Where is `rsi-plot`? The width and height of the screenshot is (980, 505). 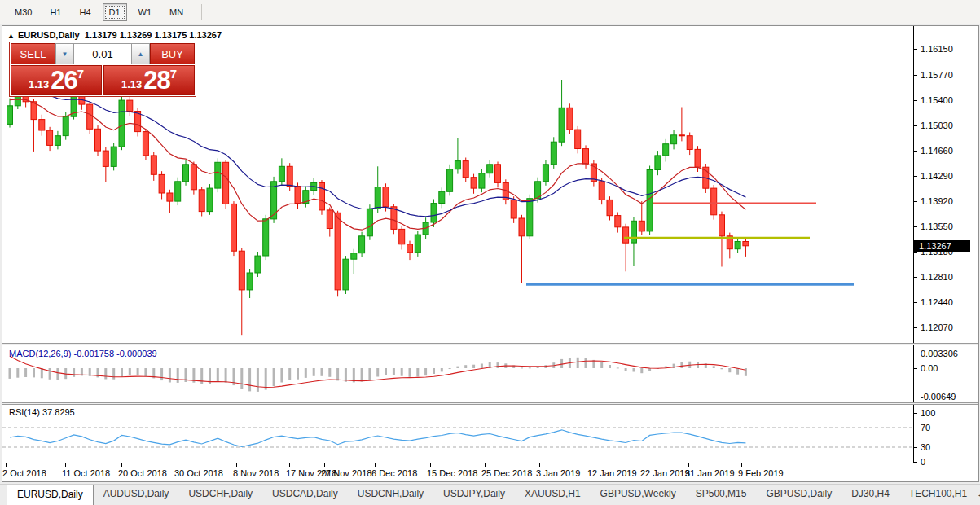
rsi-plot is located at coordinates (458, 433).